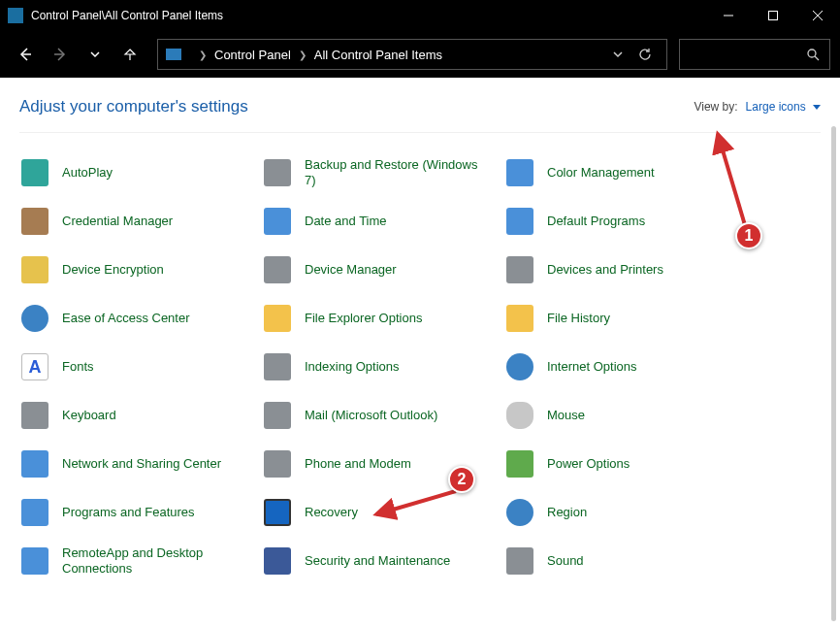 The image size is (840, 627). I want to click on item-default-programs: Default Programs, so click(626, 221).